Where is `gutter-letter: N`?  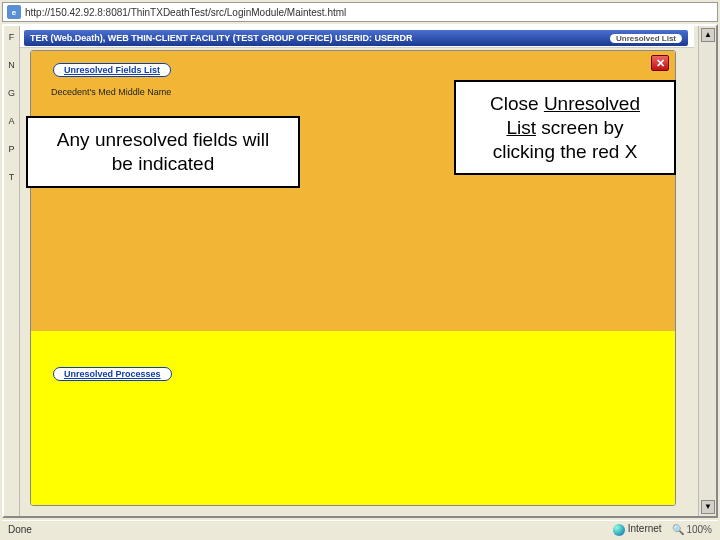 gutter-letter: N is located at coordinates (12, 65).